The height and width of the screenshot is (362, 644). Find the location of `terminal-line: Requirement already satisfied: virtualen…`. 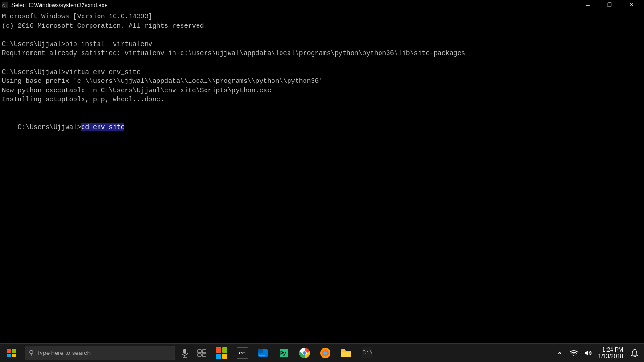

terminal-line: Requirement already satisfied: virtualen… is located at coordinates (322, 54).